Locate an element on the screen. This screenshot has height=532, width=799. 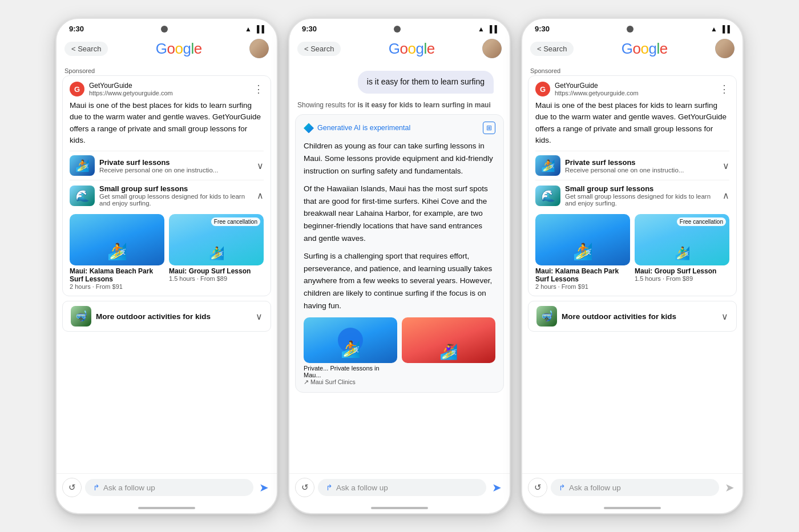
lesson-thumb-0-left: 🏄 is located at coordinates (82, 166).